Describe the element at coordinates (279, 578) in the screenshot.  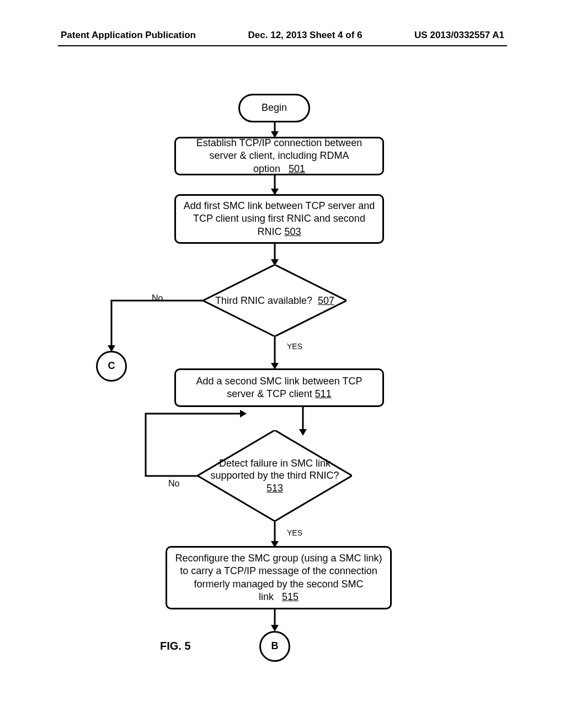
I see `step-515-text: Reconfigure the SMC group (using a SMC l…` at that location.